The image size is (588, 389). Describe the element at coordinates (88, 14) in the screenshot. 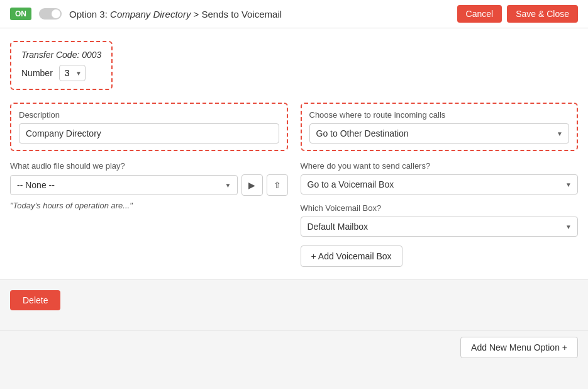

I see `header-title-prefix: Option 3:` at that location.